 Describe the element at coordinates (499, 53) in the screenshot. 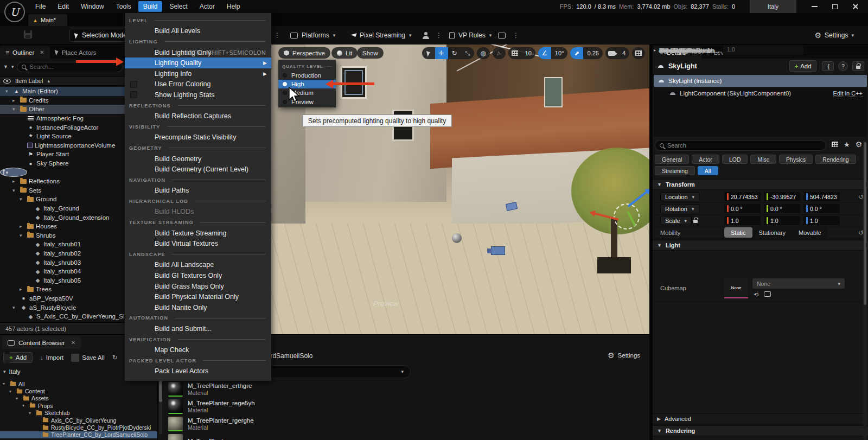

I see `surface-snap-button` at that location.